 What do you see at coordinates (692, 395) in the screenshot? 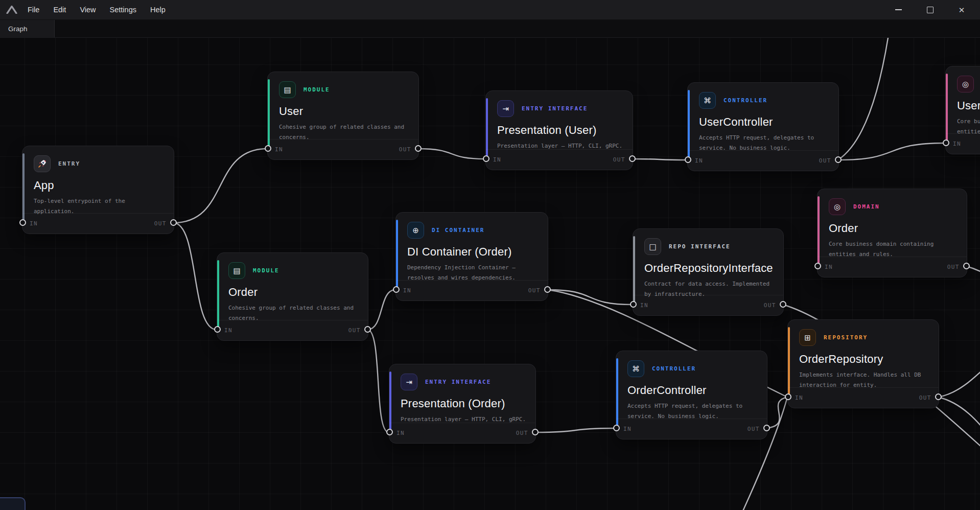
I see `node-controller-order: ⌘ CONTROLLER OrderController Accepts HTT…` at bounding box center [692, 395].